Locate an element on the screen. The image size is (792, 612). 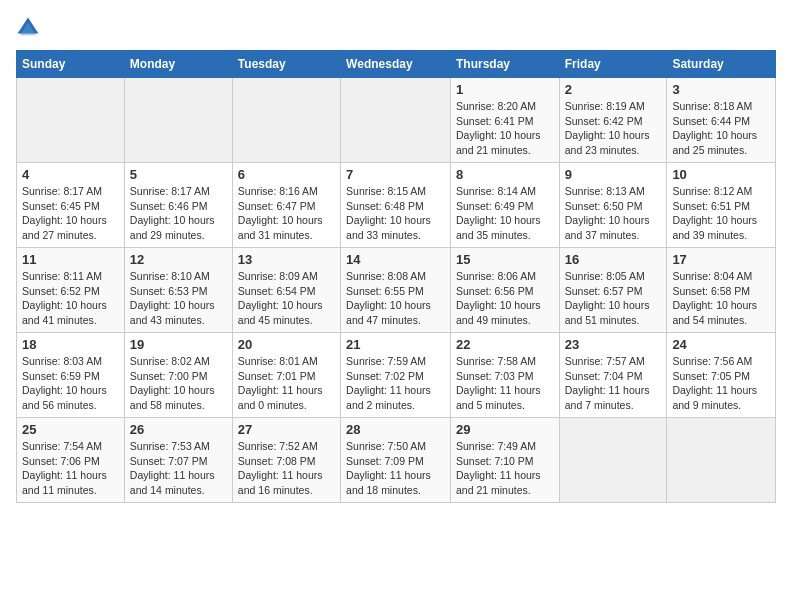
calendar-cell: 21Sunrise: 7:59 AM Sunset: 7:02 PM Dayli… is located at coordinates (396, 376).